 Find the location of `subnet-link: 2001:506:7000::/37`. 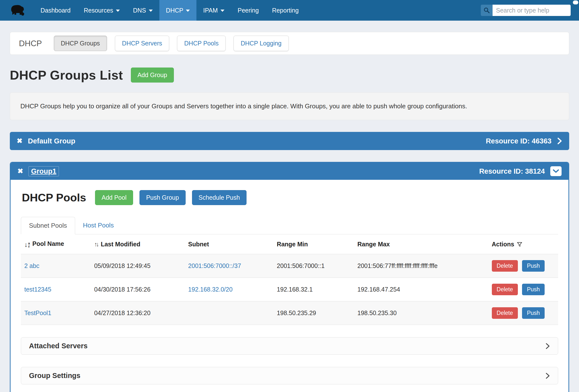

subnet-link: 2001:506:7000::/37 is located at coordinates (215, 266).